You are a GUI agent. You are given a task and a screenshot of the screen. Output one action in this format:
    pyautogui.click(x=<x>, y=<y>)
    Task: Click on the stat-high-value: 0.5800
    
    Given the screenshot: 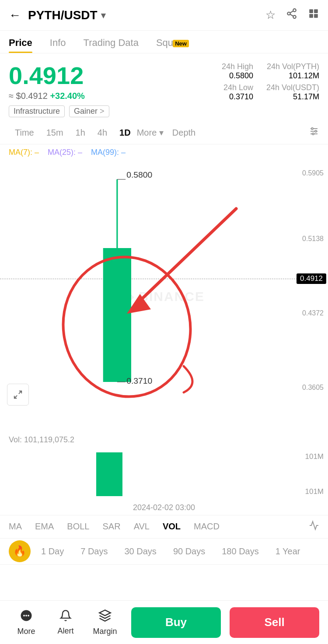 What is the action you would take?
    pyautogui.click(x=241, y=76)
    